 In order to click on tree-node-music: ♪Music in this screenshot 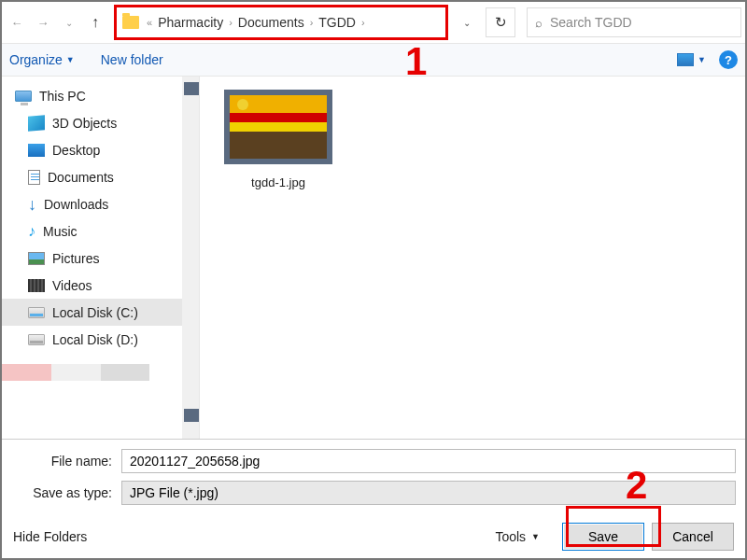, I will do `click(101, 231)`.